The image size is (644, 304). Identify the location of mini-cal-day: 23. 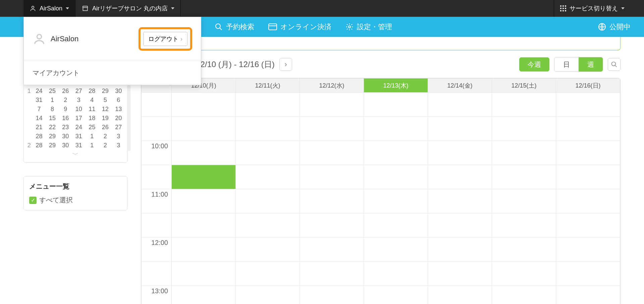
(66, 128).